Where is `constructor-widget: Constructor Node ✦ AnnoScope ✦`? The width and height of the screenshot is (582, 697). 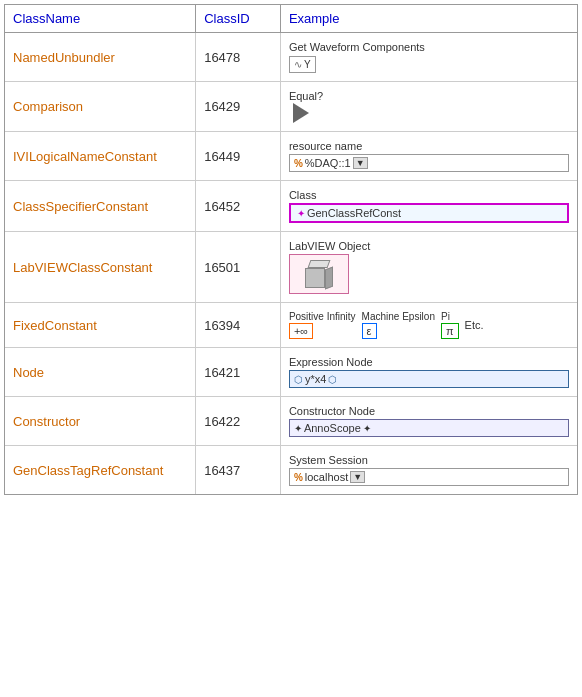
constructor-widget: Constructor Node ✦ AnnoScope ✦ is located at coordinates (429, 421).